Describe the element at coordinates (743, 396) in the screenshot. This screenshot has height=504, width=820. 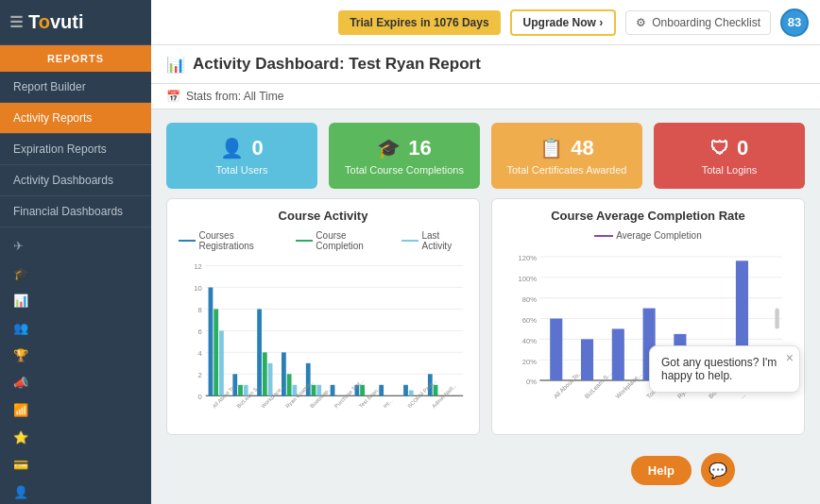
I see `svg-text:...: ...` at that location.